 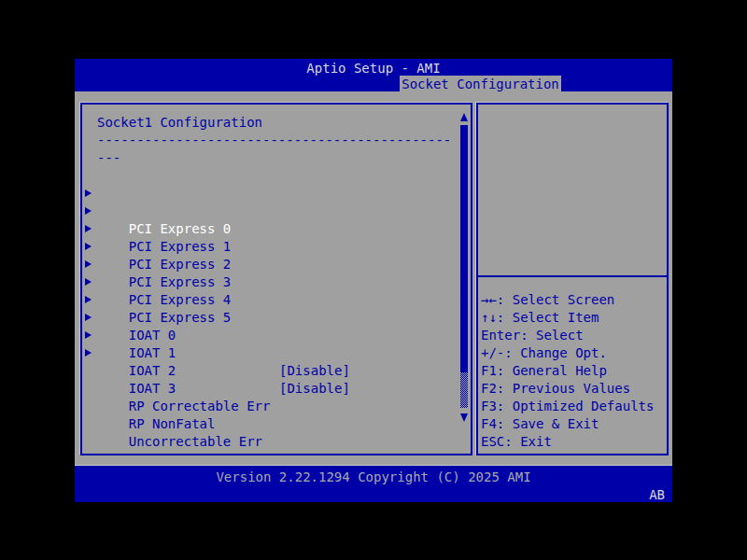 What do you see at coordinates (276, 194) in the screenshot?
I see `menu-item: PCI Express 0` at bounding box center [276, 194].